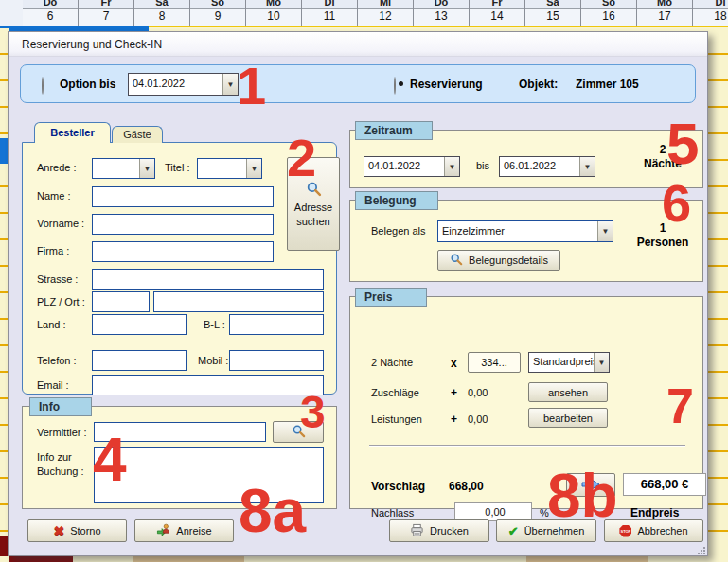 The width and height of the screenshot is (728, 562). Describe the element at coordinates (665, 484) in the screenshot. I see `endpreis-value-field: 668,00 €` at that location.